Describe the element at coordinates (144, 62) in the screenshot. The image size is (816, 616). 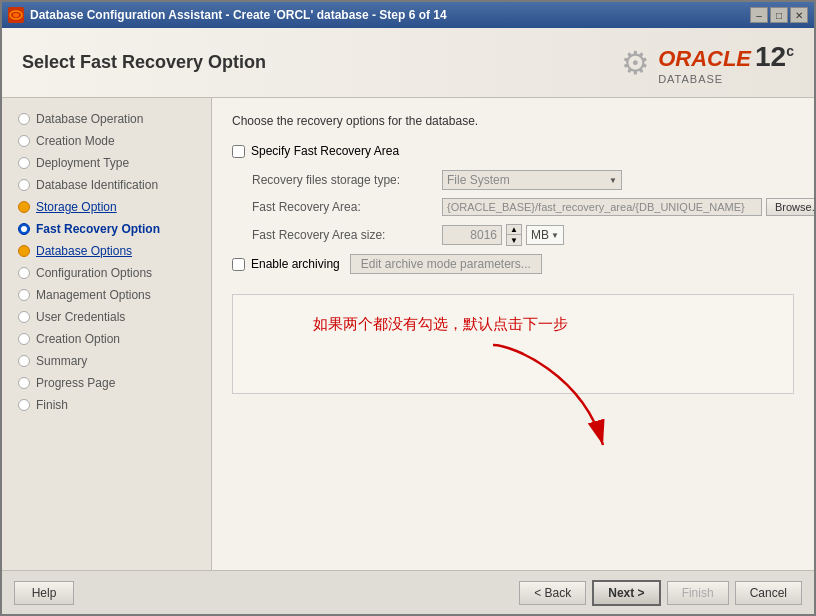
I see `page-title: Select Fast Recovery Option` at that location.